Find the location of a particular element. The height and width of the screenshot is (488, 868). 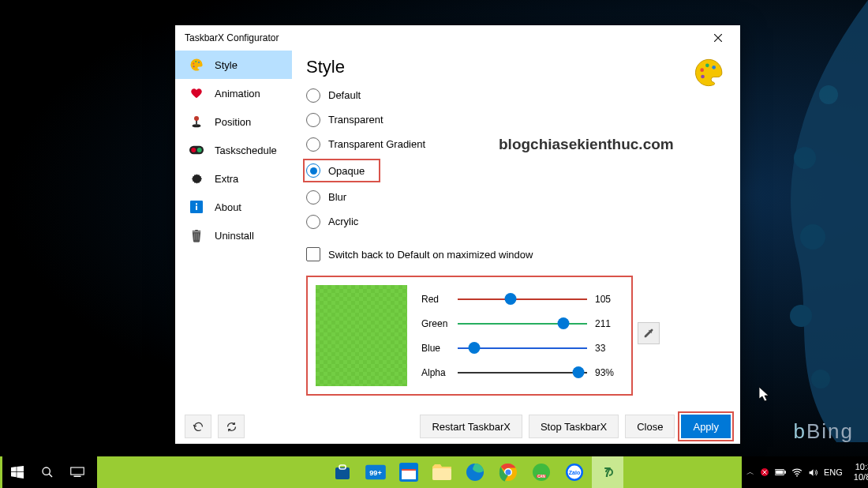

sync-error-icon is located at coordinates (765, 472).